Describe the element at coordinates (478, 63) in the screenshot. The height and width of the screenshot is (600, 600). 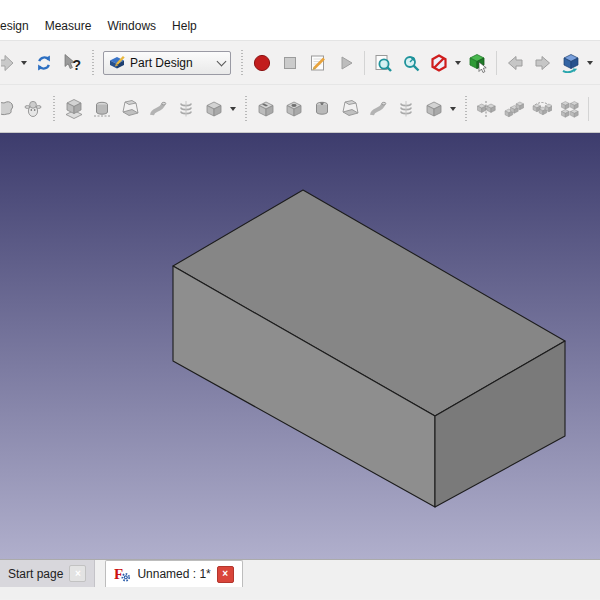
I see `box-selection-icon` at that location.